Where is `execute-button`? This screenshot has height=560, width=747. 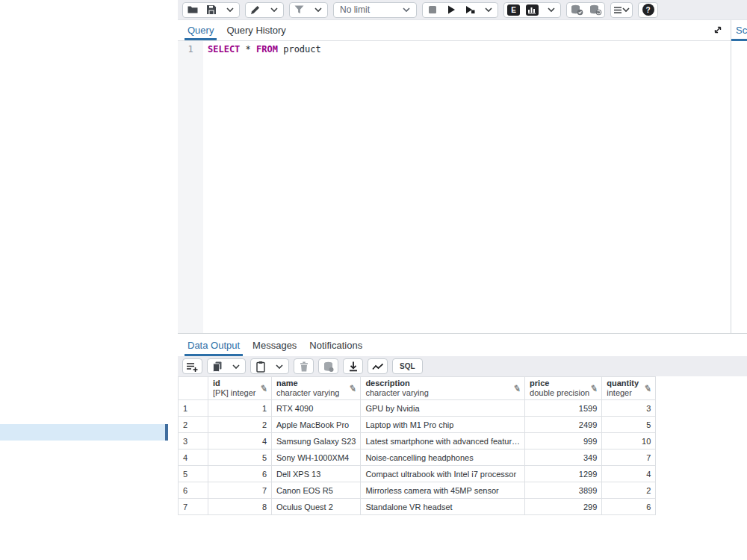
execute-button is located at coordinates (451, 10).